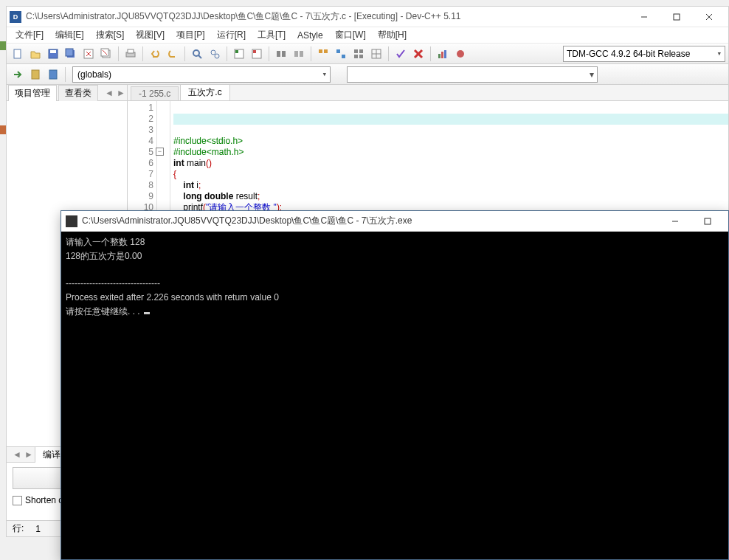  What do you see at coordinates (299, 54) in the screenshot?
I see `rebuild-icon` at bounding box center [299, 54].